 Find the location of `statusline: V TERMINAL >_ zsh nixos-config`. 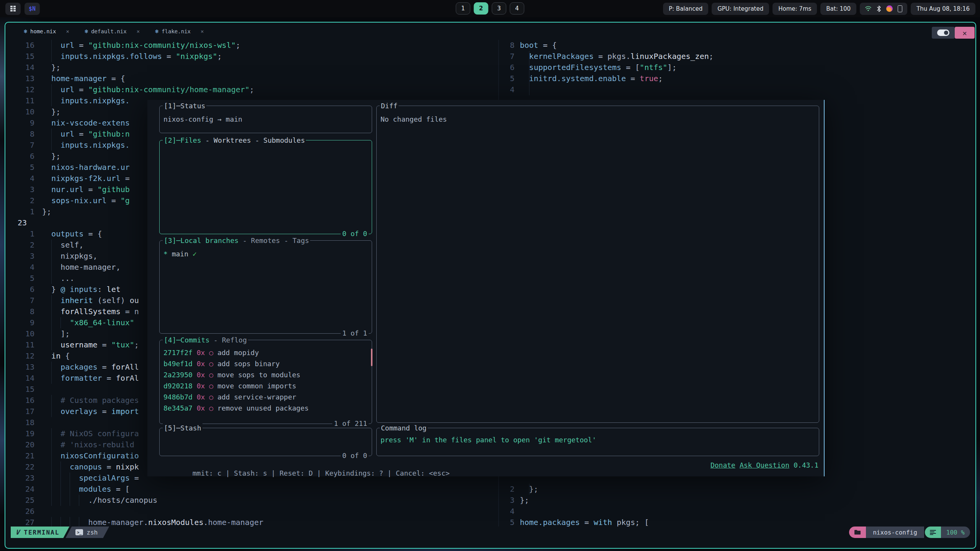

statusline: V TERMINAL >_ zsh nixos-config is located at coordinates (490, 532).